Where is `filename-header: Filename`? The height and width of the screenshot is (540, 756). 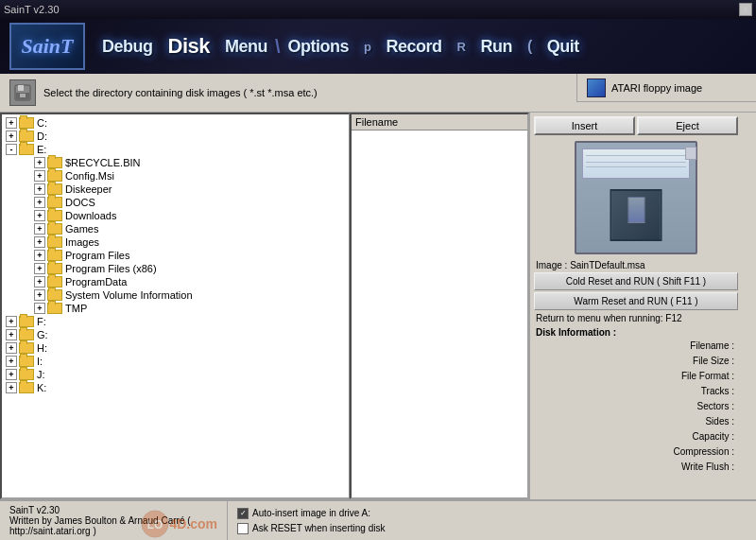
filename-header: Filename is located at coordinates (439, 123).